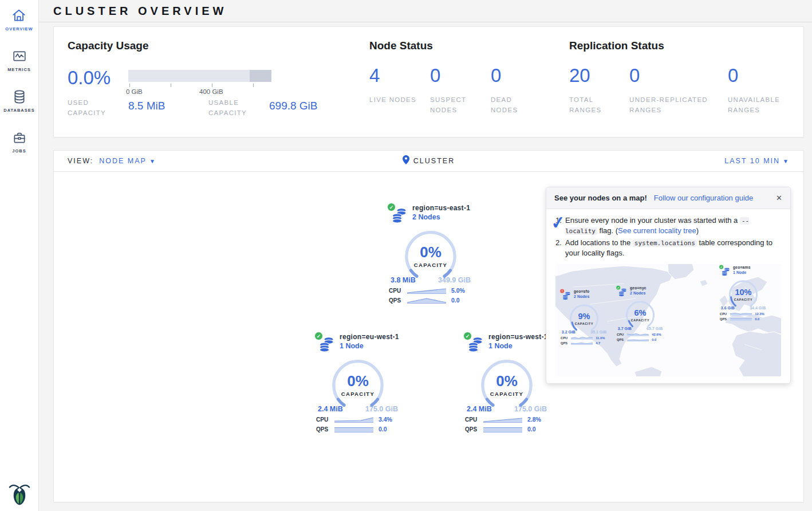  I want to click on sidebar: OVERVIEW METRICS DATABASES, so click(19, 256).